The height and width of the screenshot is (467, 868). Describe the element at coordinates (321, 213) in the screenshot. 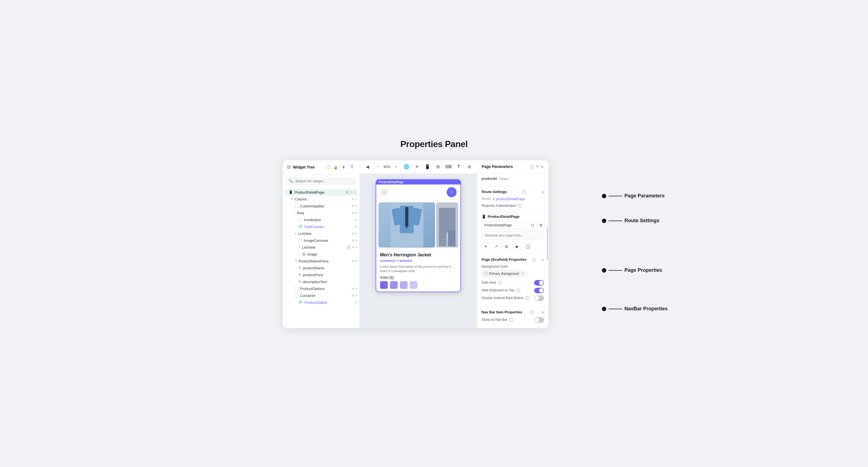

I see `tree-item-row: ··· Row ⊕ ▾` at that location.